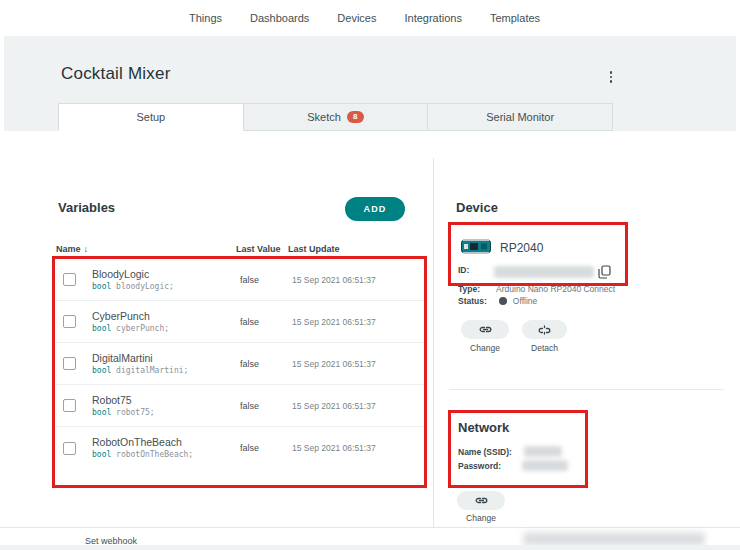 The width and height of the screenshot is (740, 550). Describe the element at coordinates (240, 406) in the screenshot. I see `variable-row: Robot75 bool robot75; false 15 Sep 2021 …` at that location.